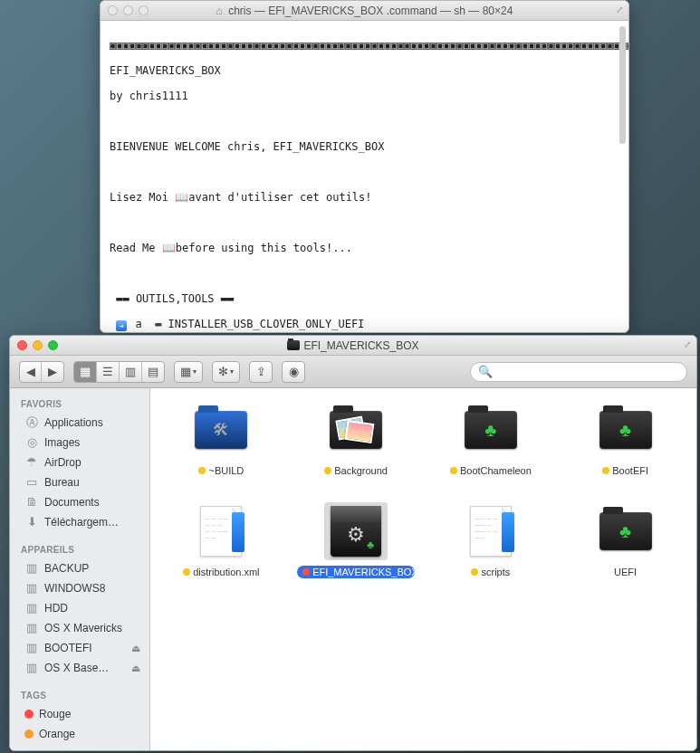 This screenshot has height=753, width=700. I want to click on sidebar-item-label: BOOTEFI, so click(69, 648).